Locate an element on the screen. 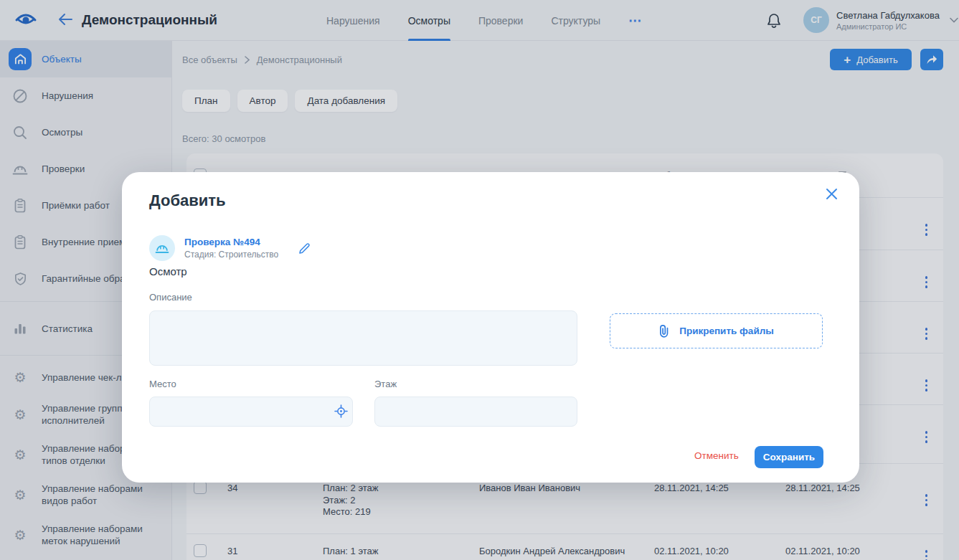 The height and width of the screenshot is (560, 959). section-title: Осмотр is located at coordinates (168, 271).